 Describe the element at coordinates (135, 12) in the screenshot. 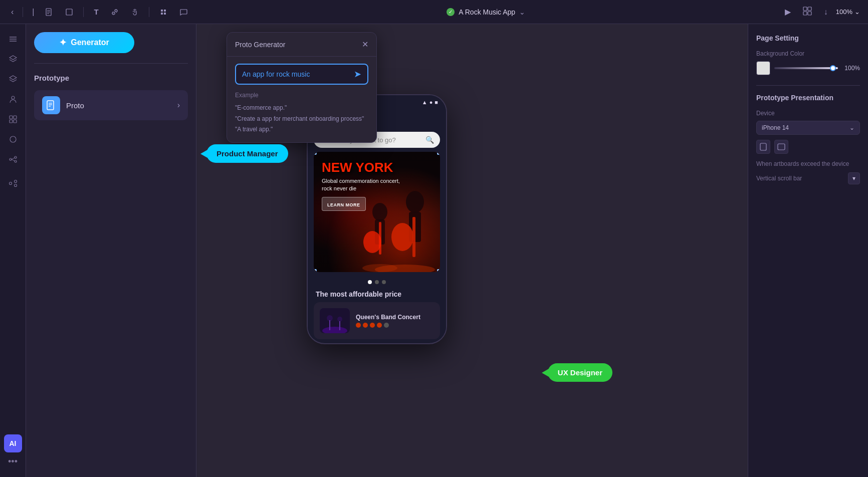

I see `hand-button` at that location.